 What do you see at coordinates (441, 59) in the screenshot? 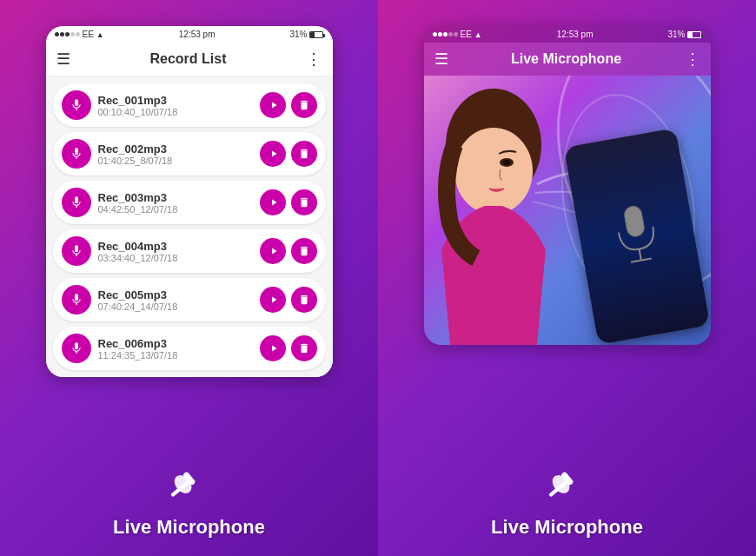
I see `hamburger-icon-right: ☰` at bounding box center [441, 59].